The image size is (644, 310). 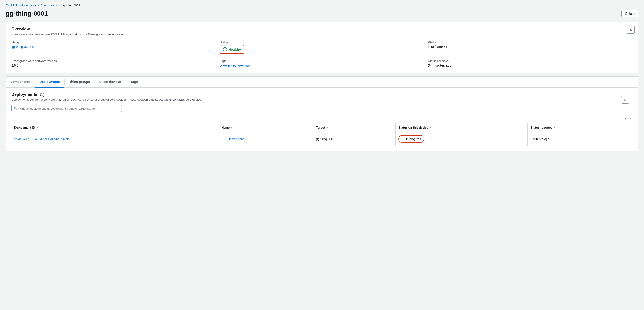 What do you see at coordinates (430, 127) in the screenshot?
I see `sort-icon-status-on-device: ▼` at bounding box center [430, 127].